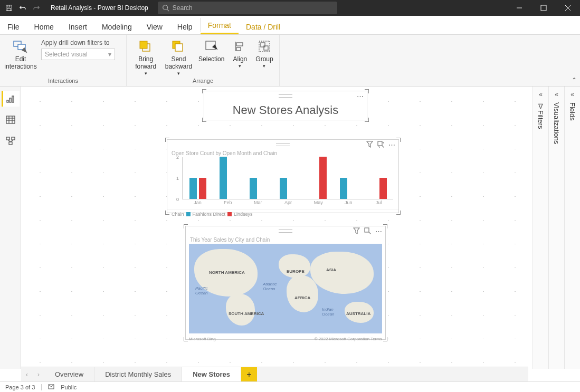 The image size is (580, 392). Describe the element at coordinates (290, 25) in the screenshot. I see `ribbon-tabs: File Home Insert Modeling View Help Form…` at that location.